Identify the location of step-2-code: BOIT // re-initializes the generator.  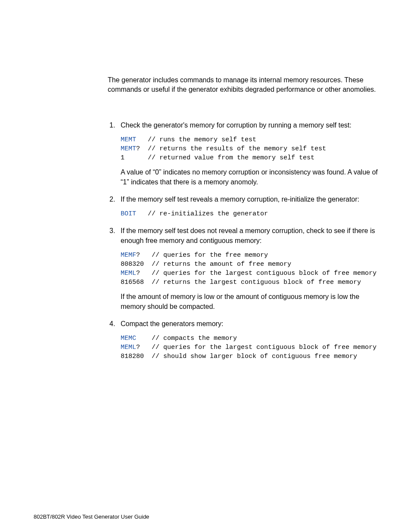
(252, 214).